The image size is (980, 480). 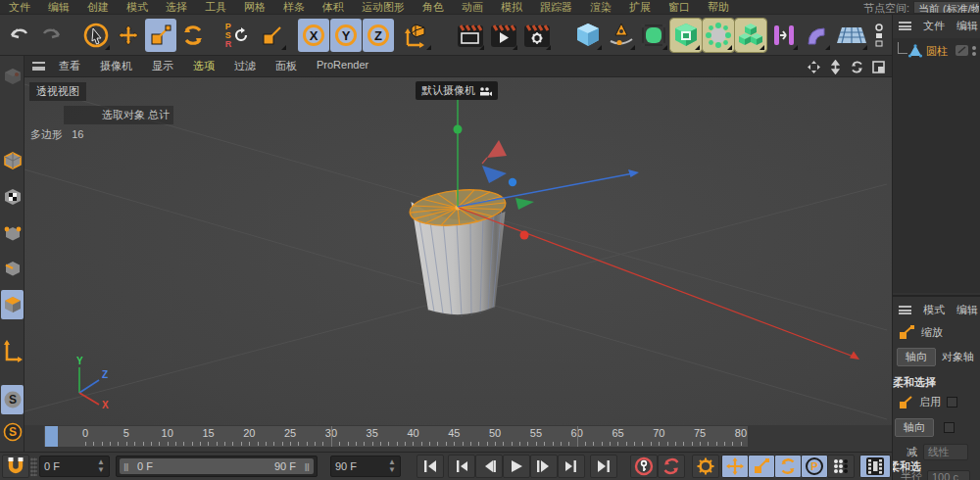 What do you see at coordinates (96, 35) in the screenshot?
I see `live-selection-button` at bounding box center [96, 35].